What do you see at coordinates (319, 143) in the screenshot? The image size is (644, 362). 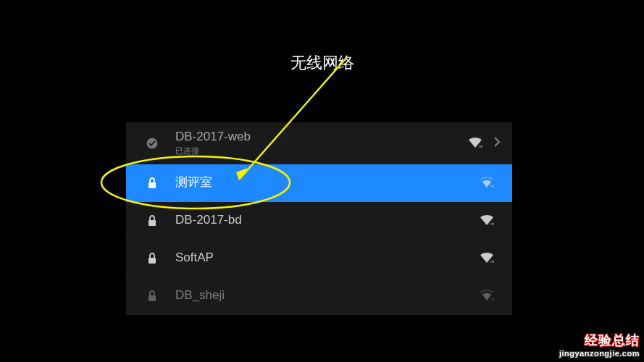 I see `network-row-connected: DB-2017-web 已连接 mi` at bounding box center [319, 143].